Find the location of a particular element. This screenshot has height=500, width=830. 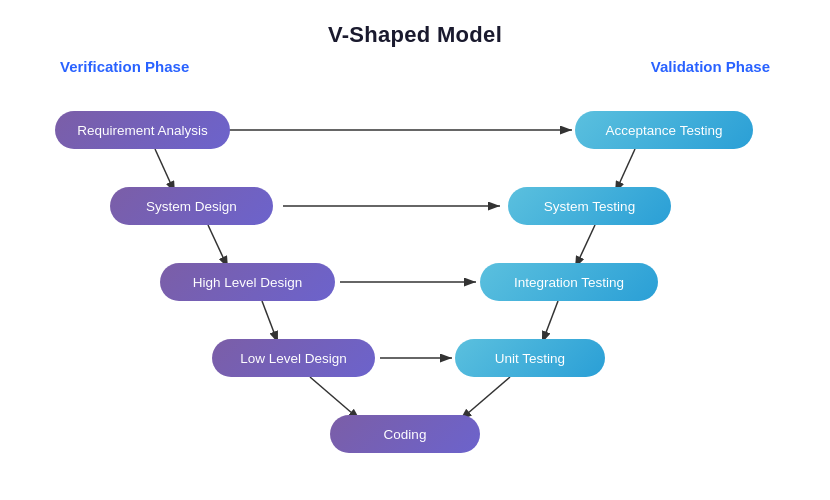

coding-node: Coding is located at coordinates (405, 434).